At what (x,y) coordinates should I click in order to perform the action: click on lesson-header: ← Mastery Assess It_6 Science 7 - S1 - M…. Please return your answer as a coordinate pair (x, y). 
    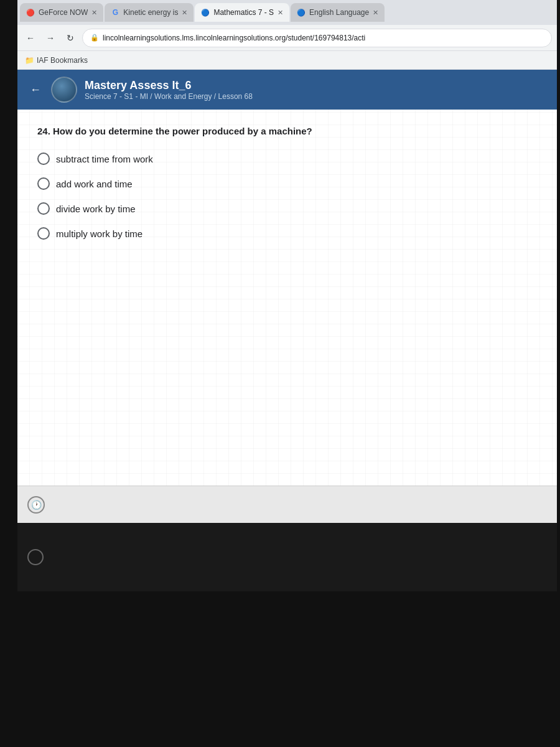
    Looking at the image, I should click on (287, 90).